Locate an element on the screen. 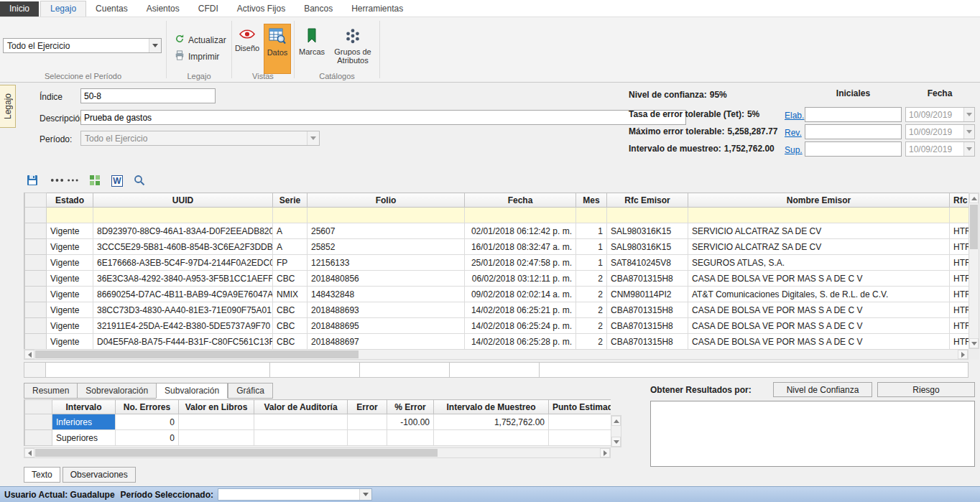  grupos-atributos-button: Grupos de Atributos is located at coordinates (353, 49).